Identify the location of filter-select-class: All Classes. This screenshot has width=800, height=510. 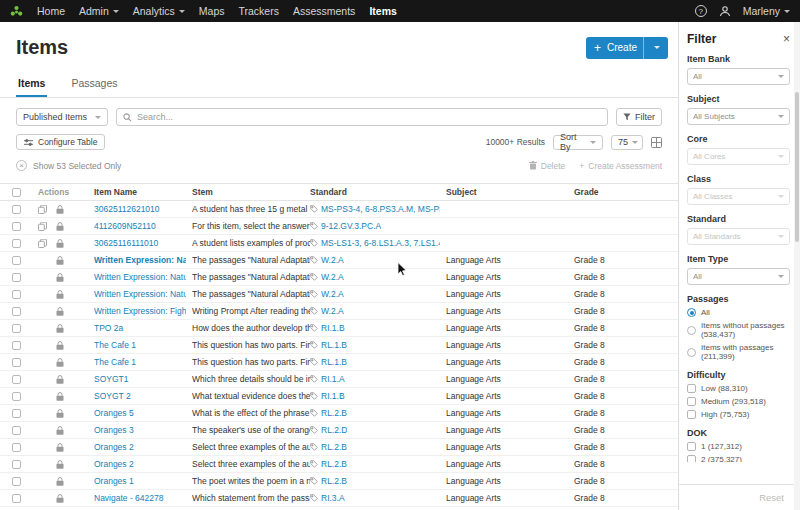
(738, 196).